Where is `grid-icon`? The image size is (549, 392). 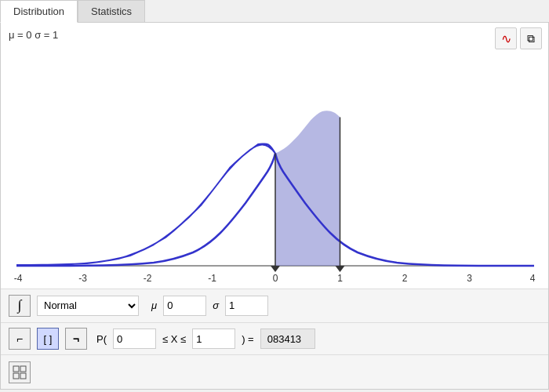
grid-icon is located at coordinates (20, 372).